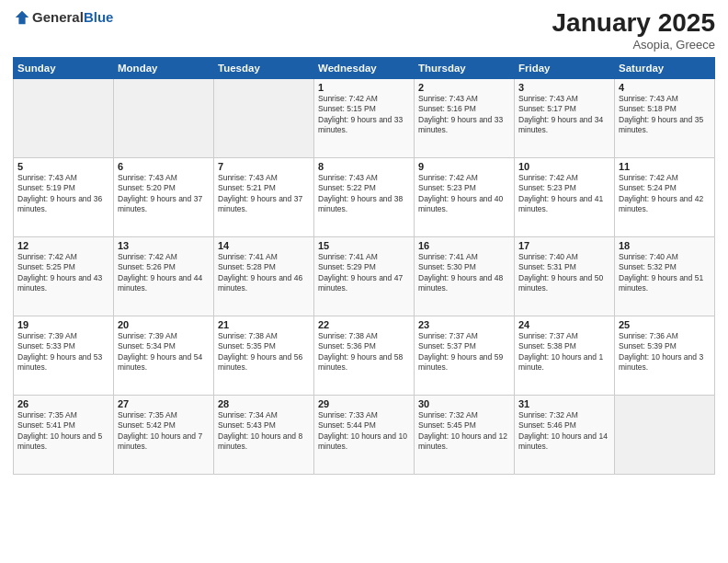 This screenshot has height=563, width=728. I want to click on location-subtitle: Asopia, Greece, so click(634, 44).